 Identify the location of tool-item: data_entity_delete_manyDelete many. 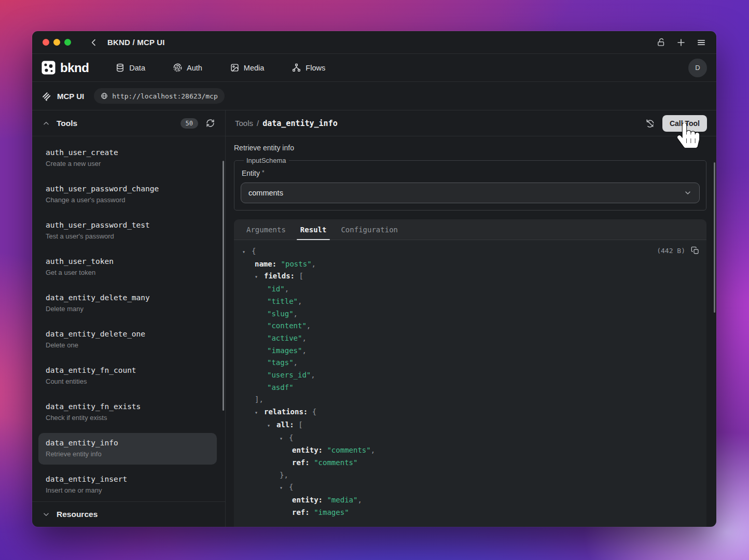
(128, 304).